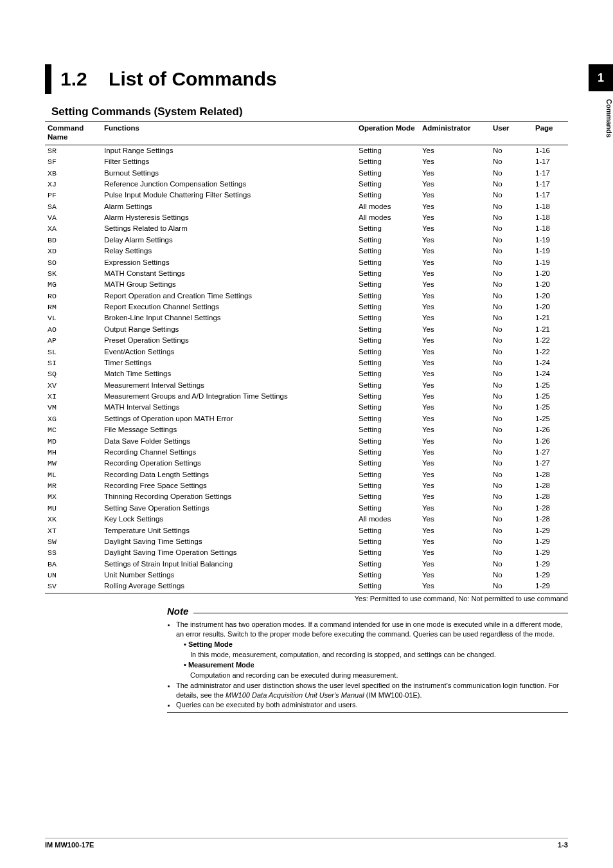  What do you see at coordinates (229, 429) in the screenshot?
I see `cell-func: File Message Settings` at bounding box center [229, 429].